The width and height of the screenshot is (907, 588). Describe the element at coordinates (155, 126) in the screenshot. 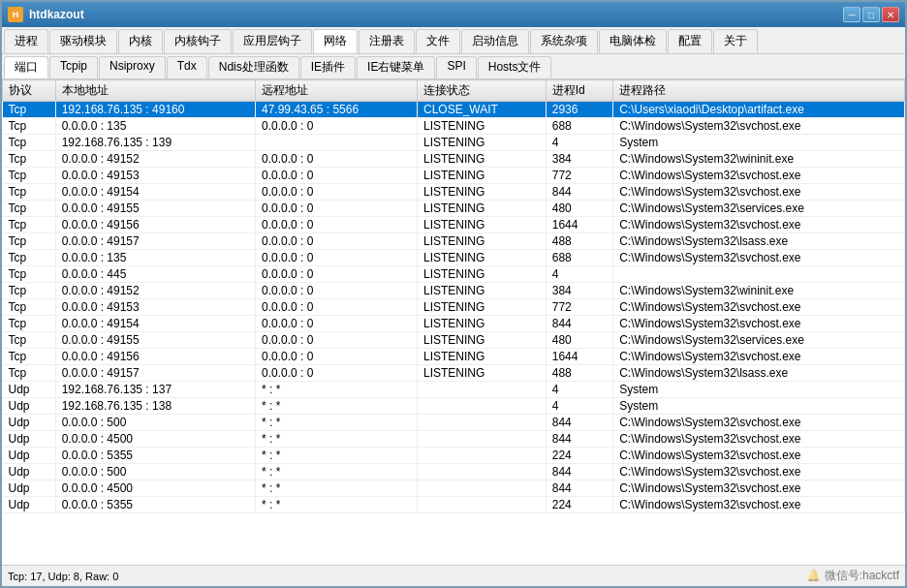

I see `cell-本地地址: 0.0.0.0 : 135` at that location.